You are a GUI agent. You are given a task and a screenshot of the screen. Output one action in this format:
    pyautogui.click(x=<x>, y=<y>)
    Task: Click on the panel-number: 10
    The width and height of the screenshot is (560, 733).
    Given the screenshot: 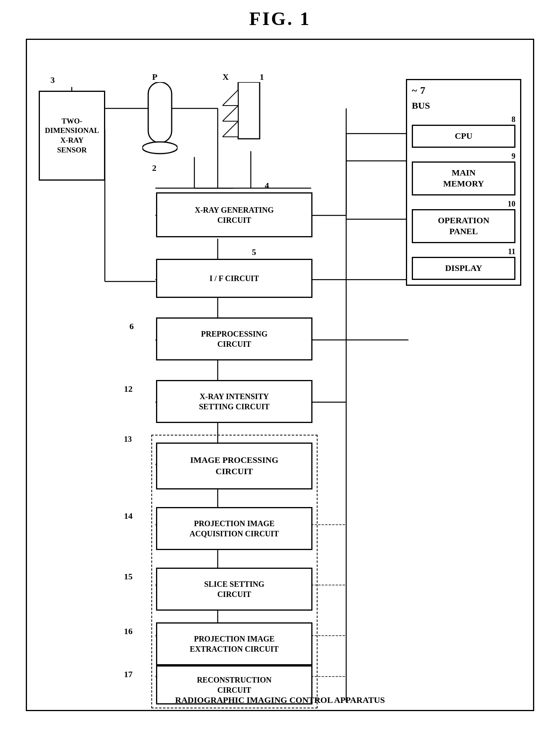 What is the action you would take?
    pyautogui.click(x=512, y=204)
    